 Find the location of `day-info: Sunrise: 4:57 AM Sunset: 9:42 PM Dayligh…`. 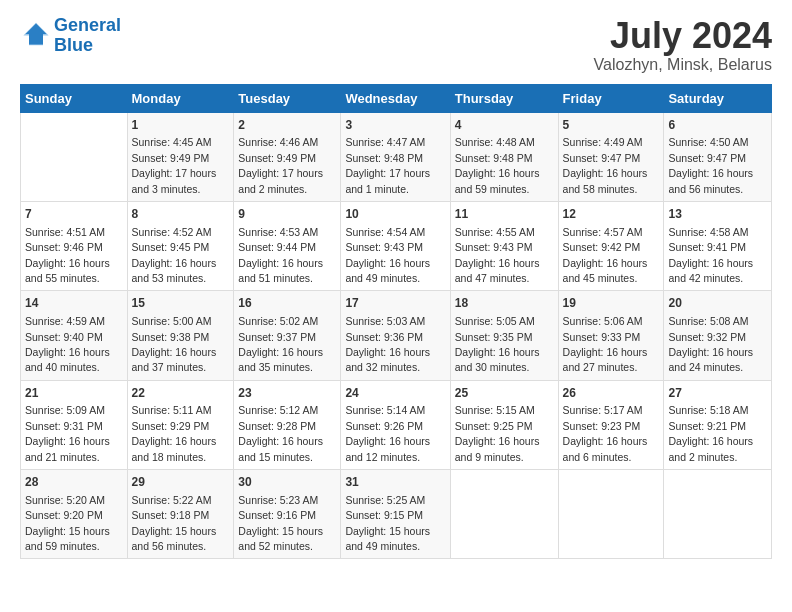

day-info: Sunrise: 4:57 AM Sunset: 9:42 PM Dayligh… is located at coordinates (606, 255).